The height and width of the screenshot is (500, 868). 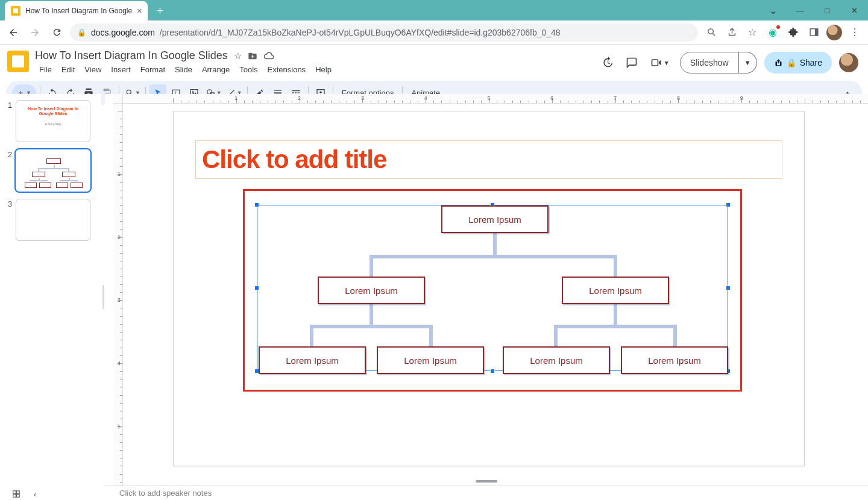 What do you see at coordinates (123, 33) in the screenshot?
I see `url-host: docs.google.com` at bounding box center [123, 33].